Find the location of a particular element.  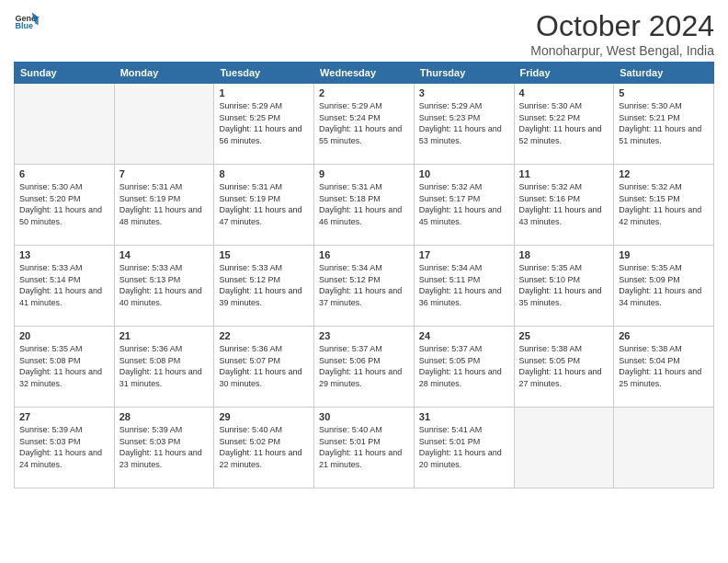

calendar-cell: 2 Sunrise: 5:29 AM Sunset: 5:24 PM Dayli… is located at coordinates (364, 124).